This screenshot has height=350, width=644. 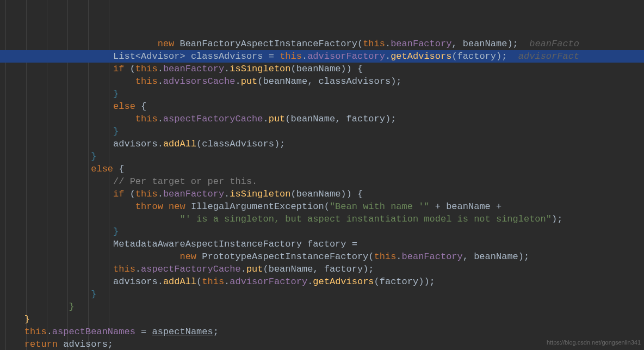 What do you see at coordinates (277, 119) in the screenshot?
I see `code-token: put` at bounding box center [277, 119].